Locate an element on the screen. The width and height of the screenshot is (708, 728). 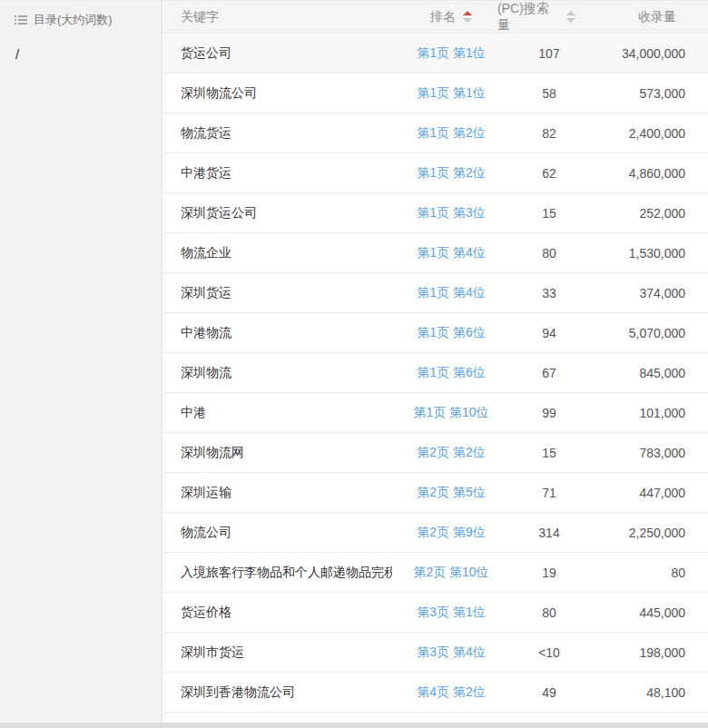
horizontal-scrollbar is located at coordinates (354, 725).